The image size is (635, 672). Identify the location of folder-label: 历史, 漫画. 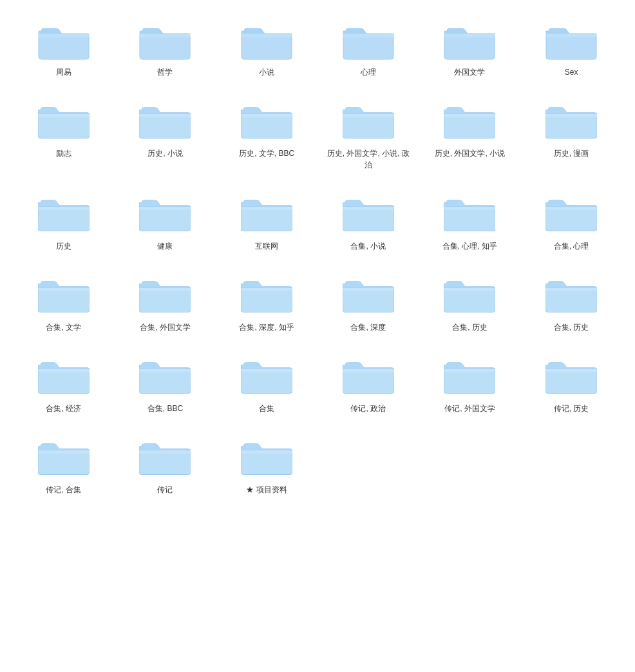
(572, 153).